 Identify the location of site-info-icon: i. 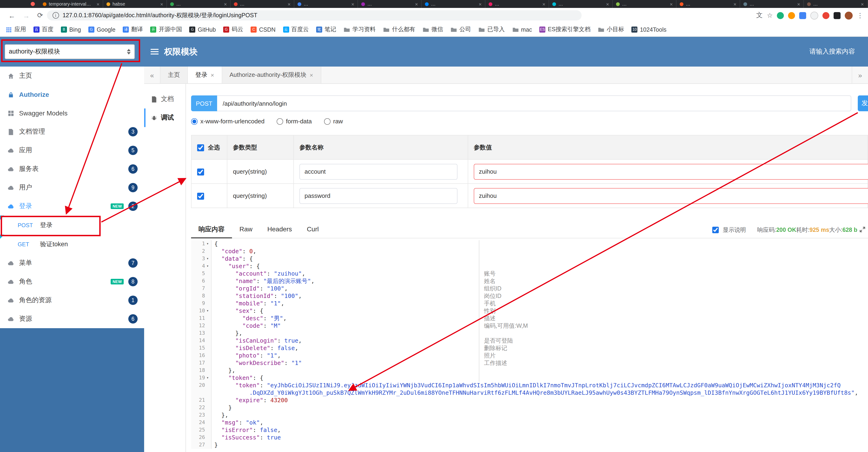
(56, 16).